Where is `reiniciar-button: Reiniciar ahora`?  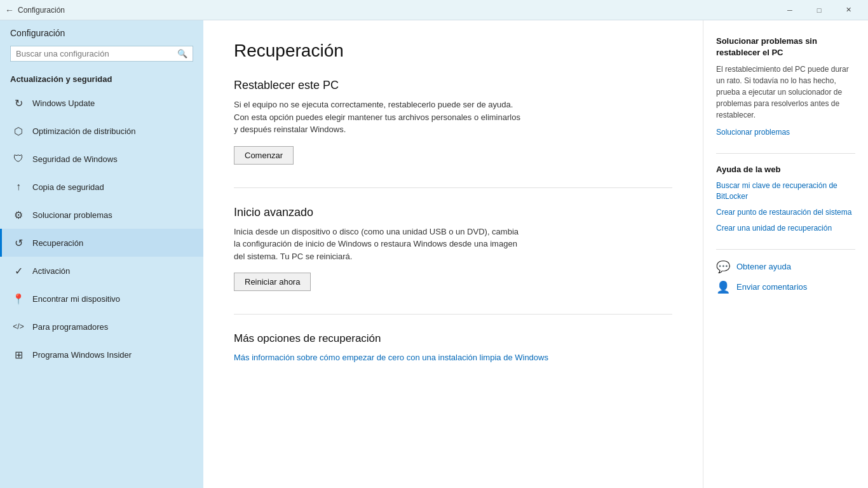
reiniciar-button: Reiniciar ahora is located at coordinates (272, 282).